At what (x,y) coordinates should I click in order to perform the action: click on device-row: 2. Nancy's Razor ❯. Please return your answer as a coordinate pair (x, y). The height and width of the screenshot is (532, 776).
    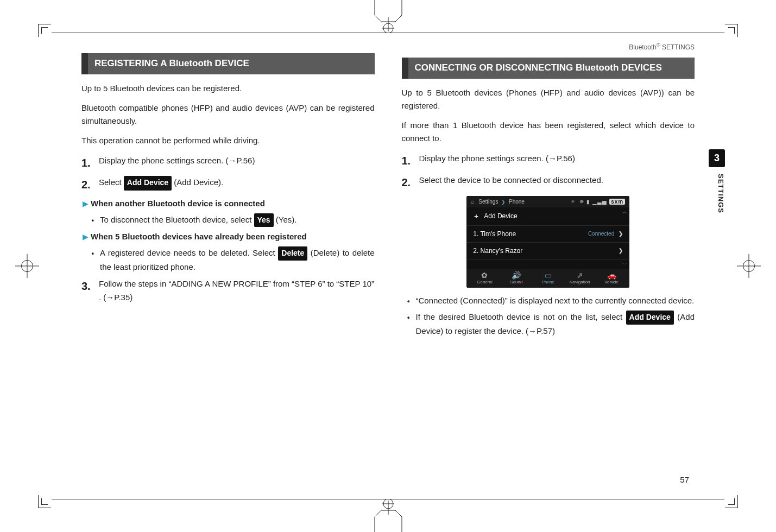
    Looking at the image, I should click on (548, 251).